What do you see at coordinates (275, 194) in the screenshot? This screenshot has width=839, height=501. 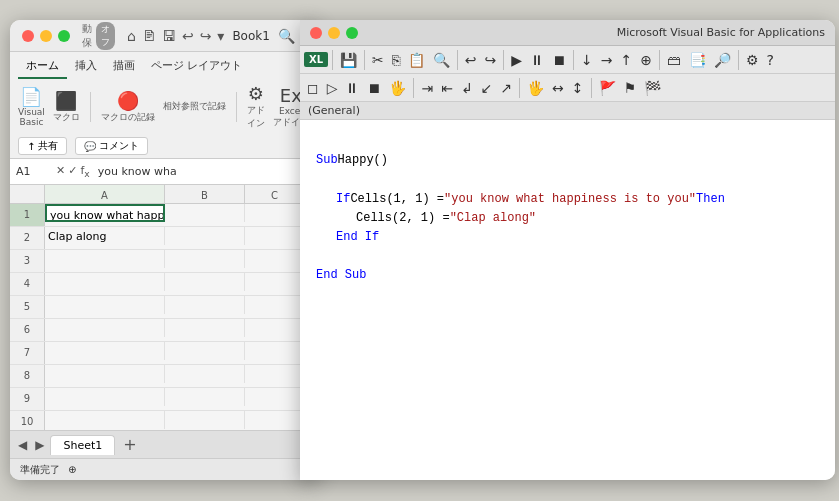 I see `col-header-c: C` at bounding box center [275, 194].